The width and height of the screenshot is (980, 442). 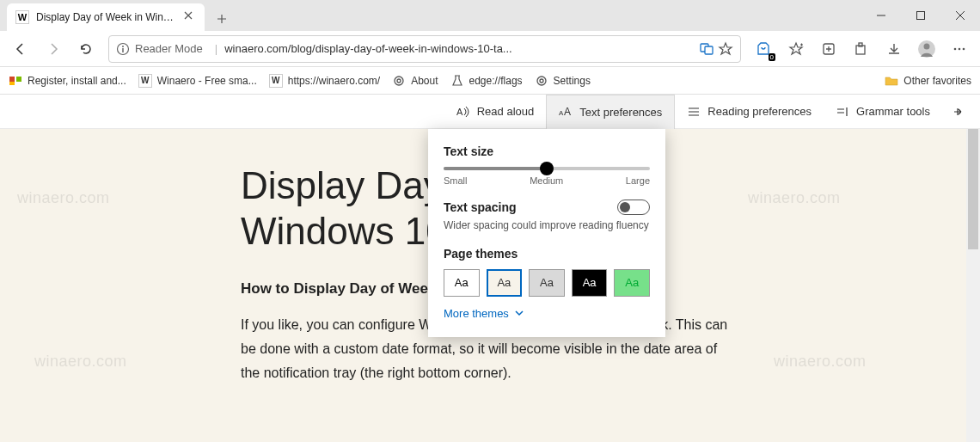 What do you see at coordinates (67, 81) in the screenshot?
I see `bookmark-item: Register, install and...` at bounding box center [67, 81].